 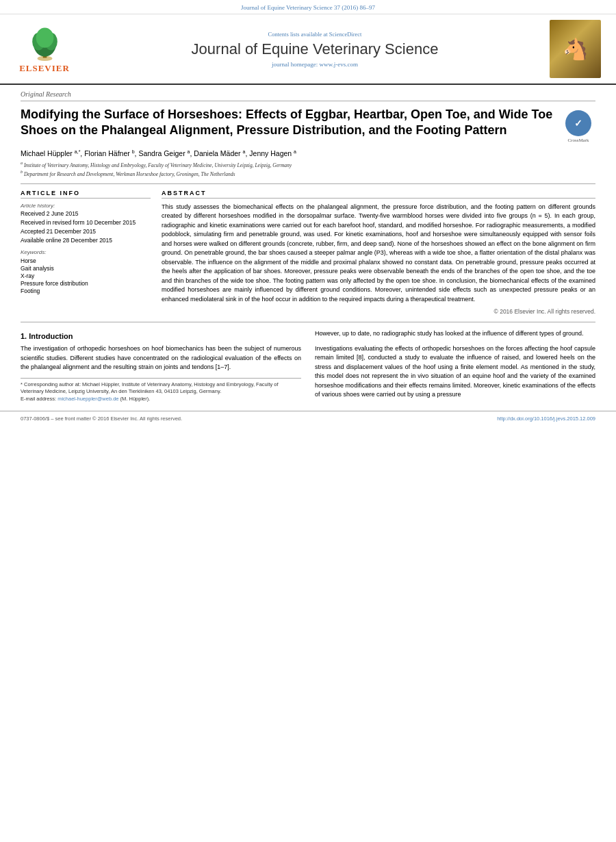 What do you see at coordinates (161, 367) in the screenshot?
I see `body-left-col: 1. Introduction The investigation of ort…` at bounding box center [161, 367].